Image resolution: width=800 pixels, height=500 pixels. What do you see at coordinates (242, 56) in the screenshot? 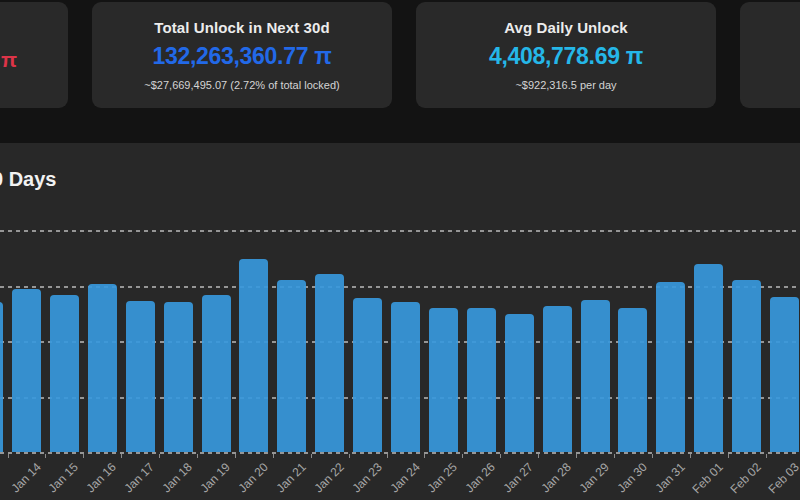
I see `total-unlock-30d-value: 132,263,360.77 π` at bounding box center [242, 56].